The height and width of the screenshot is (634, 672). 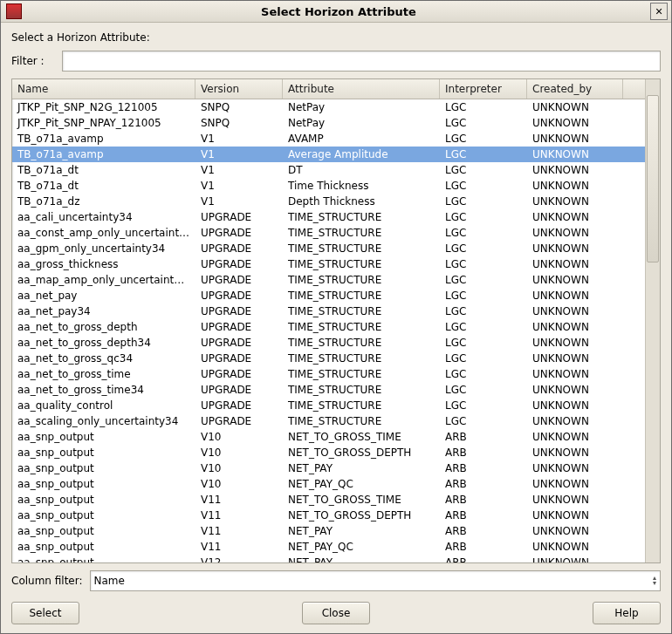 I want to click on table-row: aa_net_to_gross_depthUPGRADETIME_STRUCTU…, so click(x=328, y=327).